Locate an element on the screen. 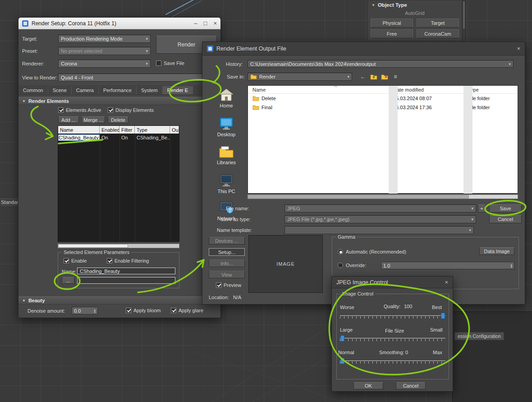  renderer-dropdown: Corona▾ is located at coordinates (105, 64).